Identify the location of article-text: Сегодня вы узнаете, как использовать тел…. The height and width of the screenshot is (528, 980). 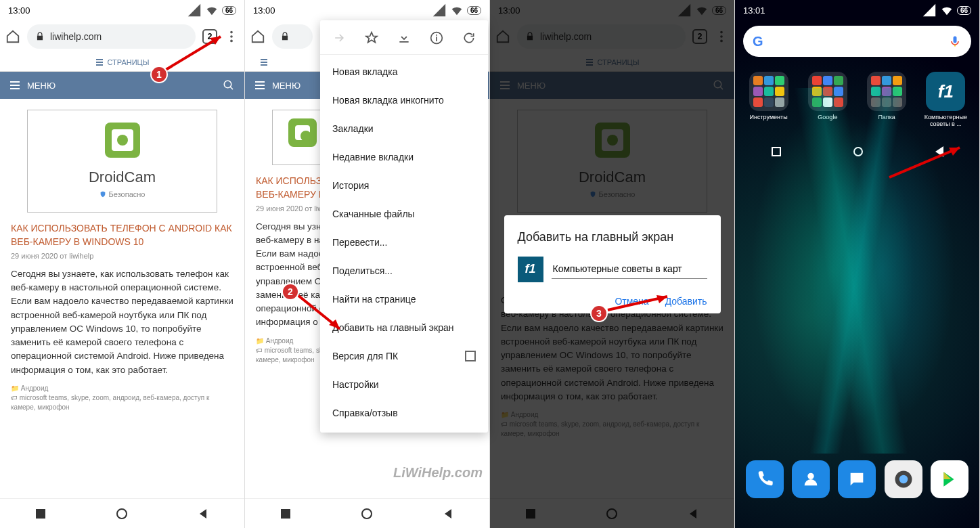
(122, 322).